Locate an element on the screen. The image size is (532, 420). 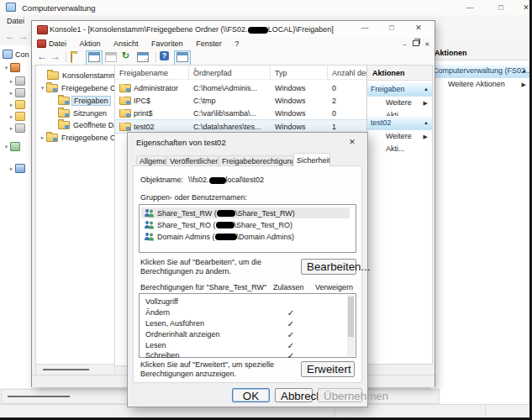
permission-row-aendern: Ändern ✓ is located at coordinates (247, 314).